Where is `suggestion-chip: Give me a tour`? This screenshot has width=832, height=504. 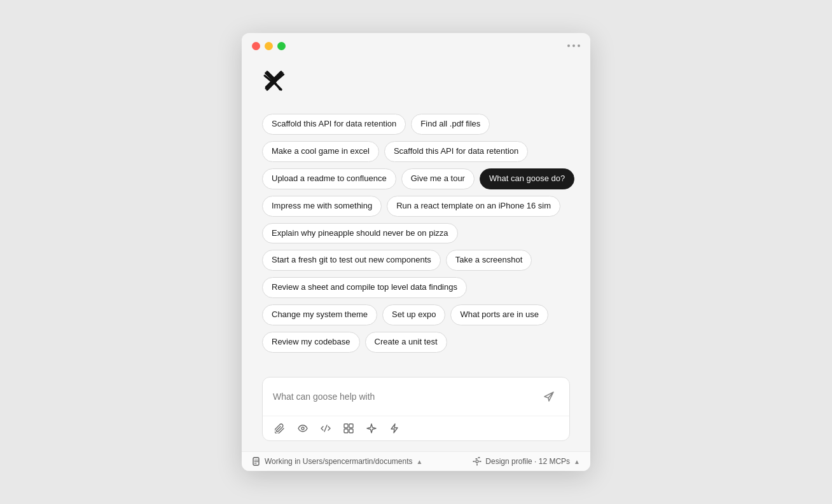
suggestion-chip: Give me a tour is located at coordinates (438, 179).